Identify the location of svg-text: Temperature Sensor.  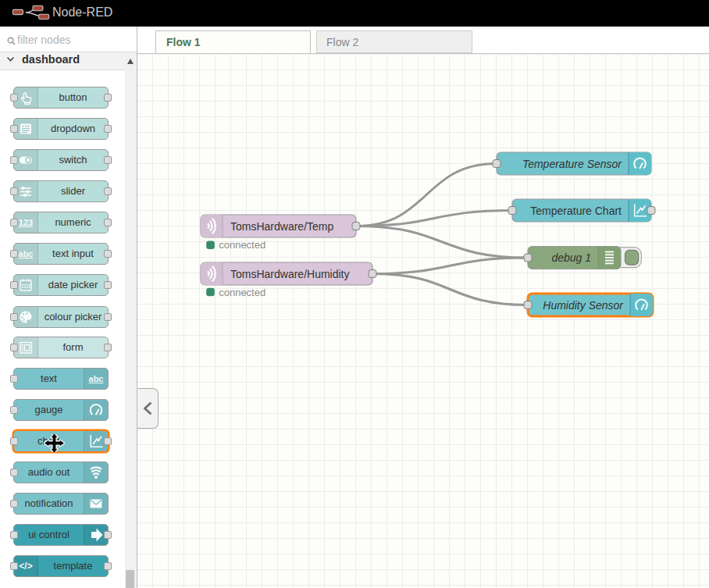
(572, 164).